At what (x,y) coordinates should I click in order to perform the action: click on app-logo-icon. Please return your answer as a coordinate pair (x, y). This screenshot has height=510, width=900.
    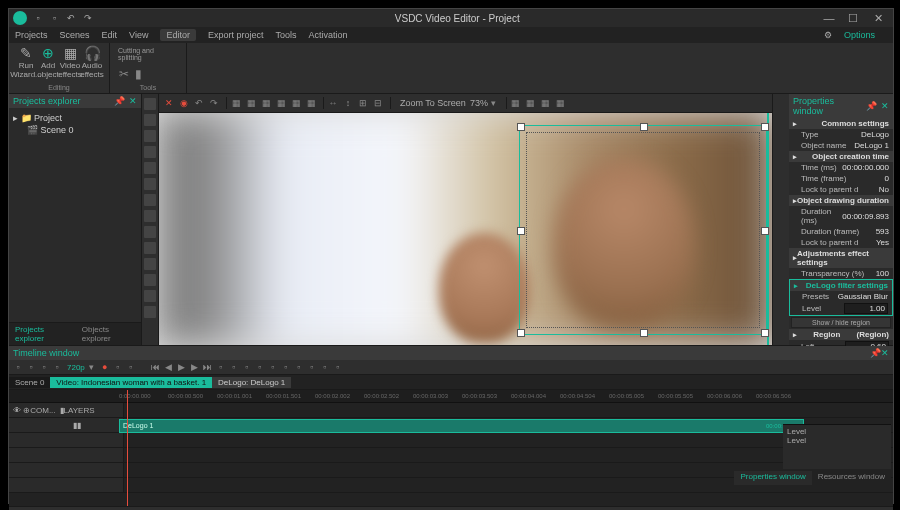
    Looking at the image, I should click on (20, 18).